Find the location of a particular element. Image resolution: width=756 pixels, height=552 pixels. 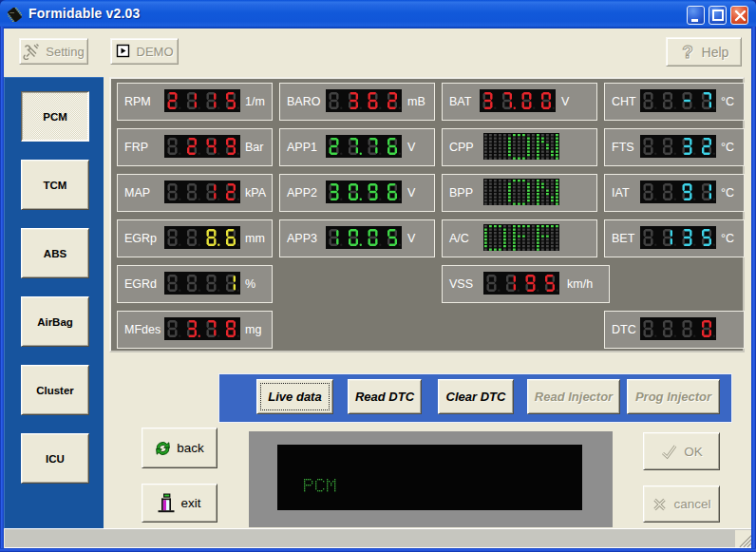

display-label: APP1 is located at coordinates (302, 147).